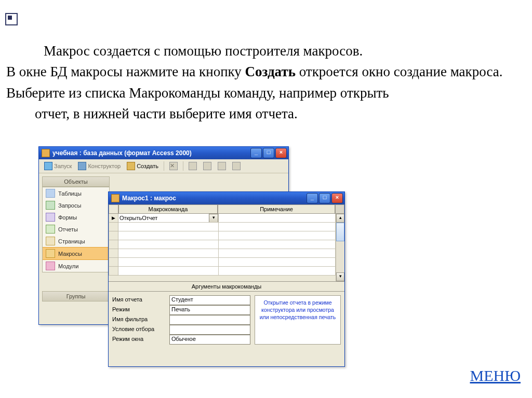 This screenshot has height=398, width=532. Describe the element at coordinates (164, 153) in the screenshot. I see `db-window-titlebar: учебная : база данных (формат Access 200…` at that location.